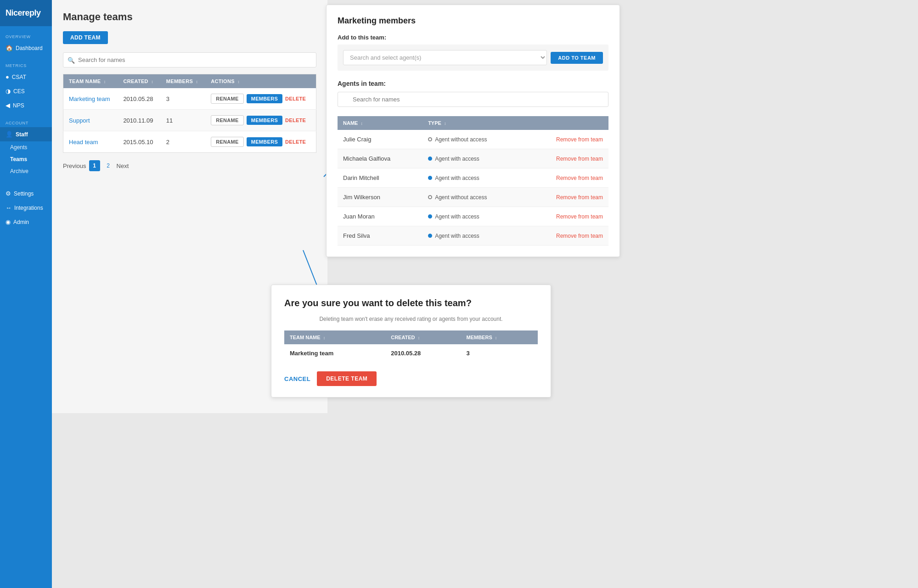 The height and width of the screenshot is (588, 918). Describe the element at coordinates (85, 38) in the screenshot. I see `add-team-button: ADD TEAM` at that location.